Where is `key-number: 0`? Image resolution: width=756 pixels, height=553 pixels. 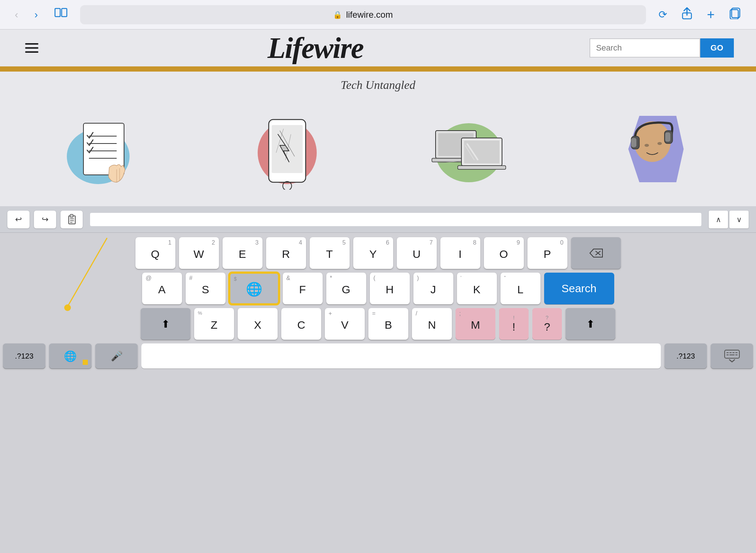 key-number: 0 is located at coordinates (562, 243).